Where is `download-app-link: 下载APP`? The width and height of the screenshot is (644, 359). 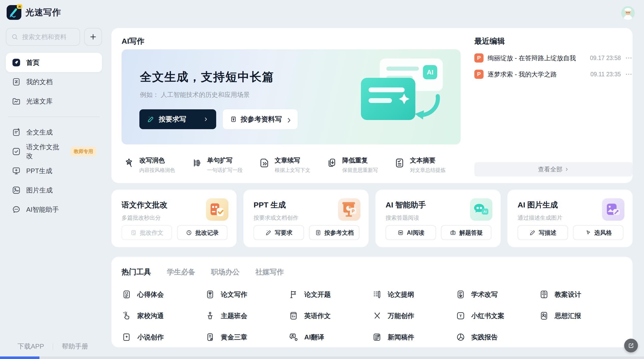 download-app-link: 下载APP is located at coordinates (31, 346).